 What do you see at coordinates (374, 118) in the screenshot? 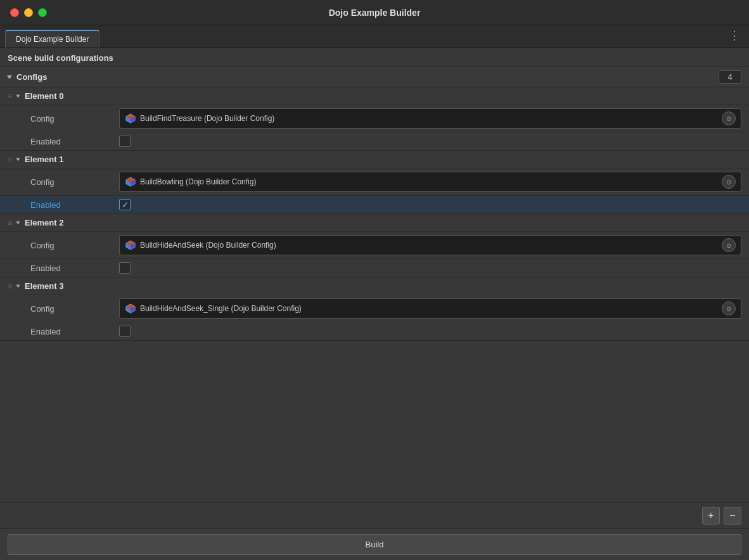
I see `element-0-config-row: Config BuildFindTreasure (Dojo Builder C…` at bounding box center [374, 118].